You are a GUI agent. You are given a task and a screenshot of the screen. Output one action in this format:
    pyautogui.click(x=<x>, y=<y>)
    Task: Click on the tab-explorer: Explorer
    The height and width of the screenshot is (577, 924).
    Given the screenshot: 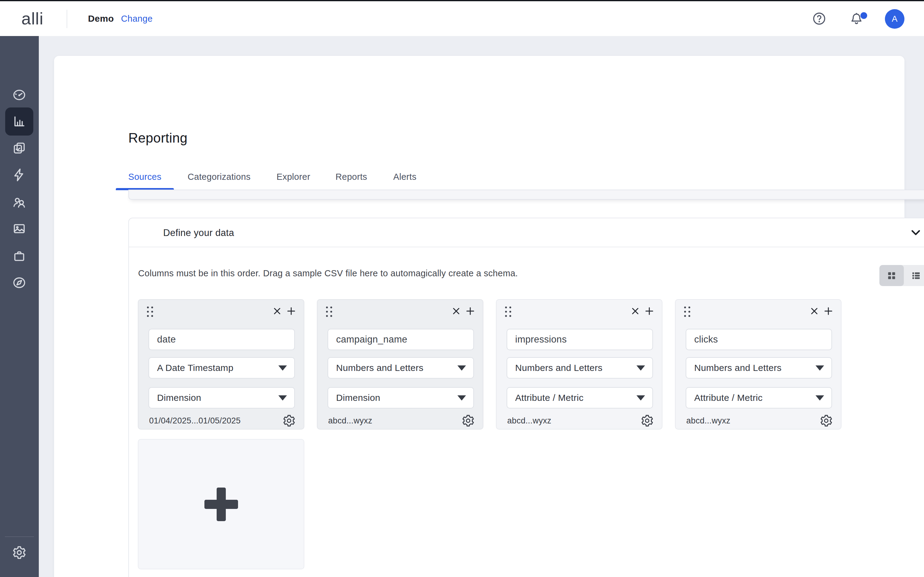 What is the action you would take?
    pyautogui.click(x=293, y=177)
    